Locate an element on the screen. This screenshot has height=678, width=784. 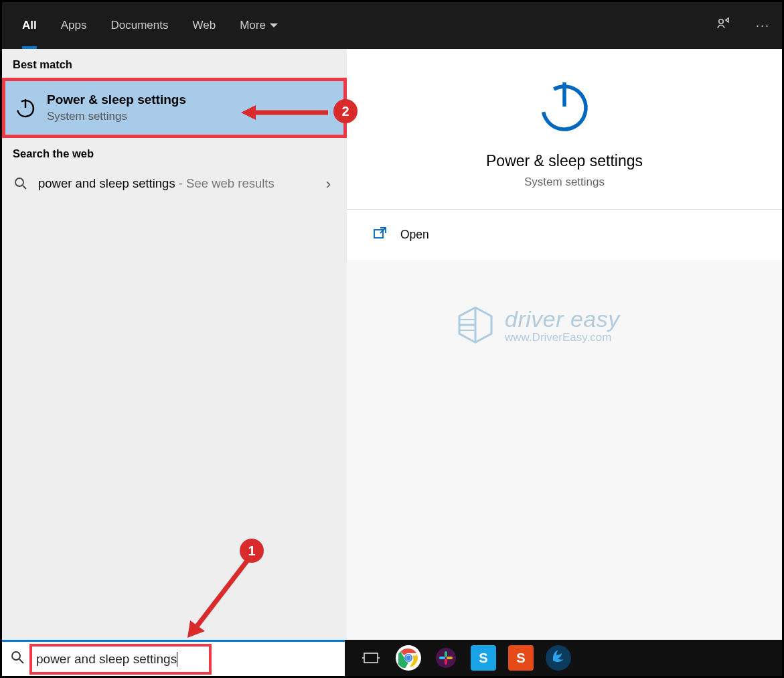
best-match-title: Power & sleep settings is located at coordinates (116, 100).